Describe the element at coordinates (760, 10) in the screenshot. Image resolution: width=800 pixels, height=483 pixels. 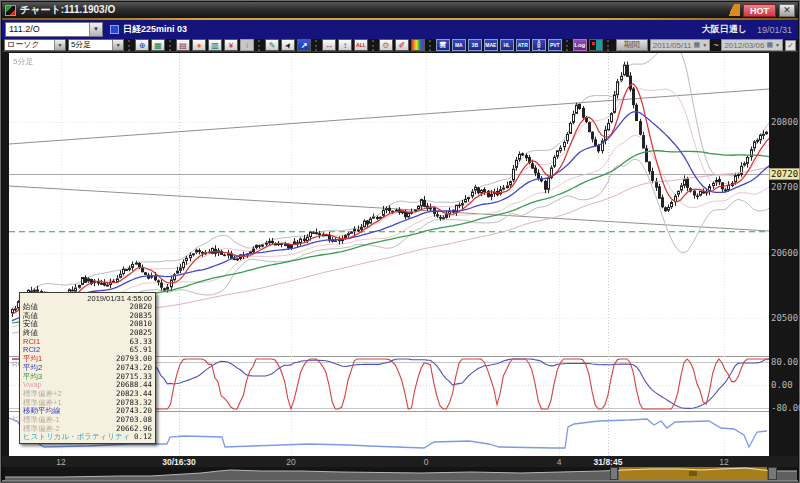
I see `hot-button: HOT` at that location.